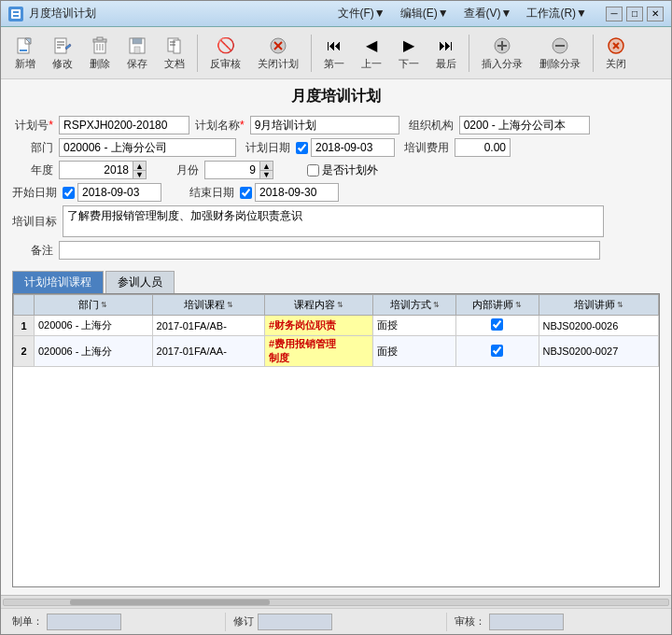  Describe the element at coordinates (616, 53) in the screenshot. I see `close-window-button: 关闭` at that location.